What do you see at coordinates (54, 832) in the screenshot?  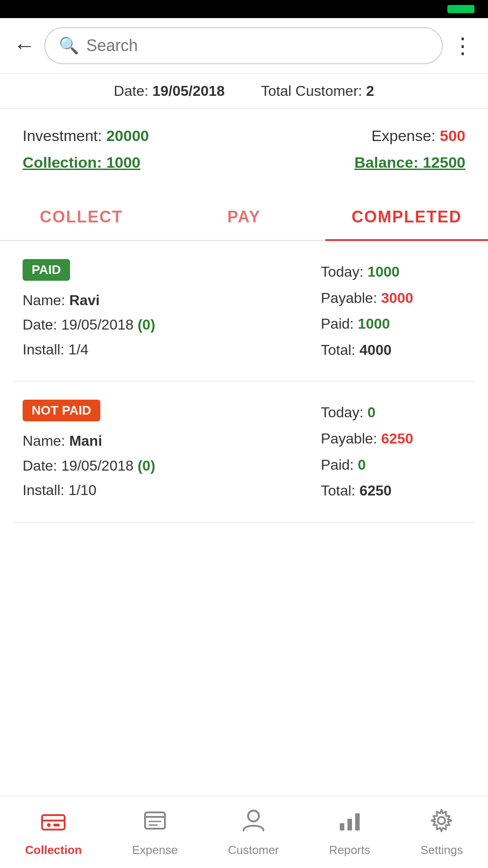 I see `nav-item-collection: Collection` at bounding box center [54, 832].